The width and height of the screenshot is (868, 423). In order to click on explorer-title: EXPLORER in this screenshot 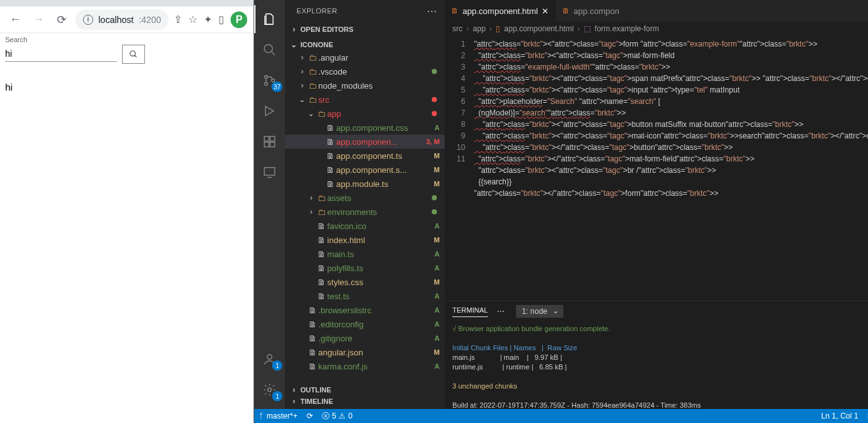, I will do `click(317, 11)`.